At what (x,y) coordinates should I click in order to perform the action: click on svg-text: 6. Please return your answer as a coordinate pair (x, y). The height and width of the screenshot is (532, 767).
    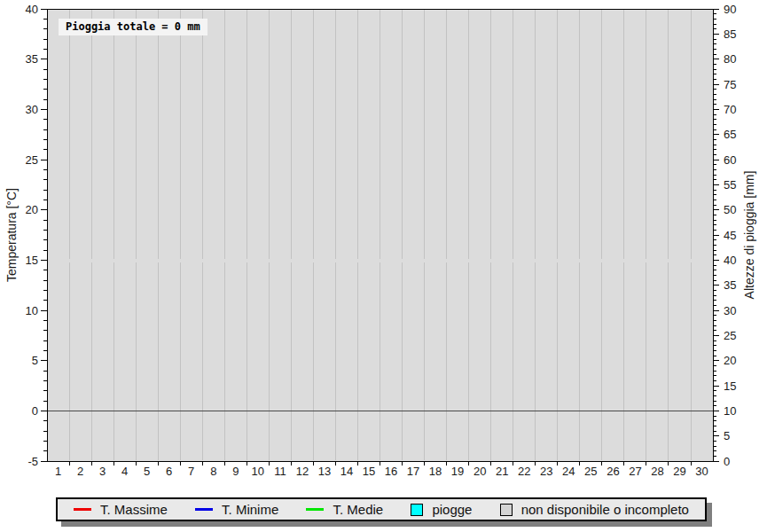
    Looking at the image, I should click on (168, 472).